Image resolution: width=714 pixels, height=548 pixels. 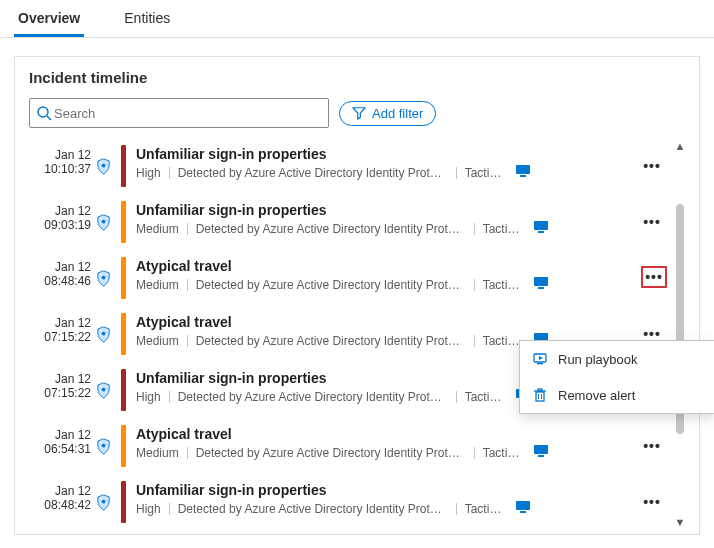 I want to click on menu-run-playbook-label: Run playbook, so click(x=598, y=360).